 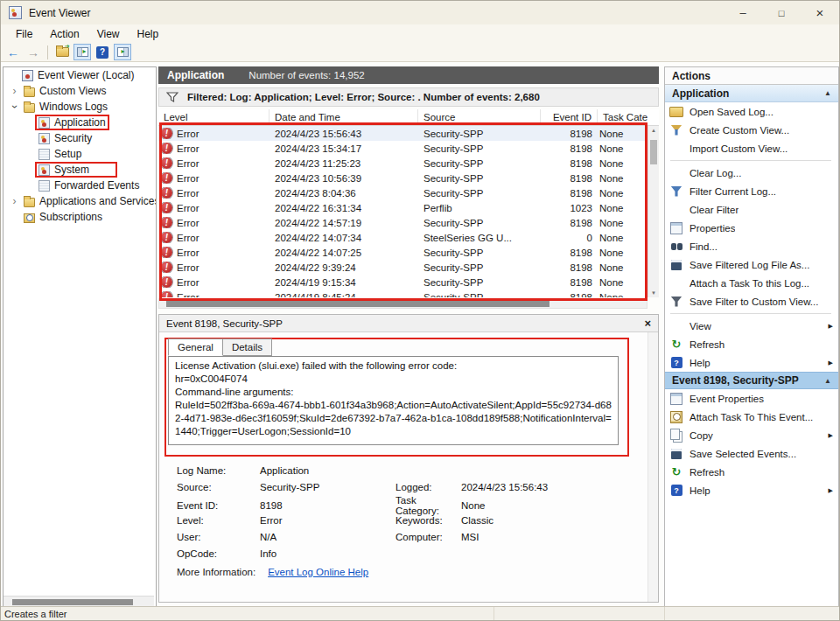 What do you see at coordinates (80, 201) in the screenshot?
I see `tree-item: Applications and Services Log` at bounding box center [80, 201].